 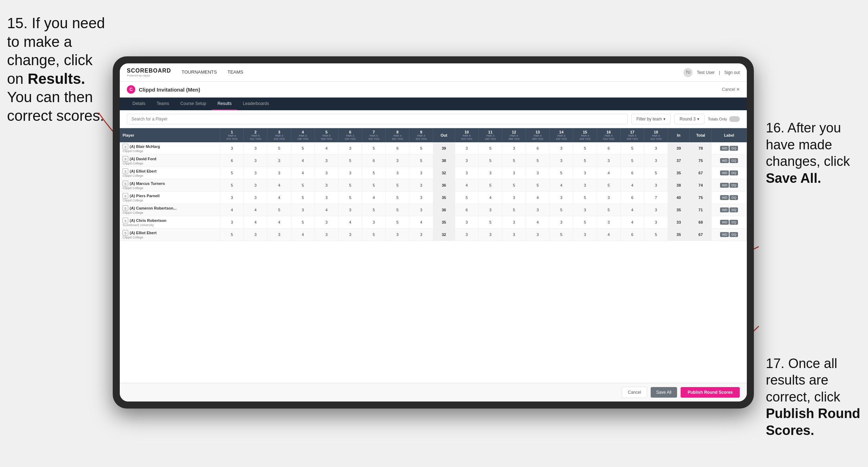 I want to click on hole-16-score: 3, so click(x=609, y=223).